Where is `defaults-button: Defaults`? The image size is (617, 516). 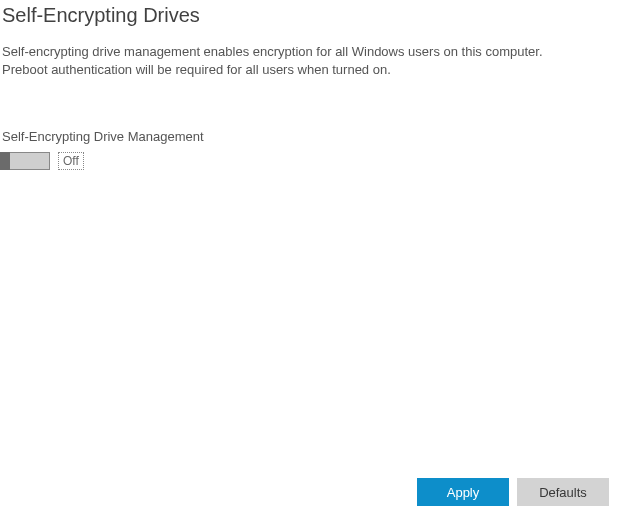
defaults-button: Defaults is located at coordinates (563, 492).